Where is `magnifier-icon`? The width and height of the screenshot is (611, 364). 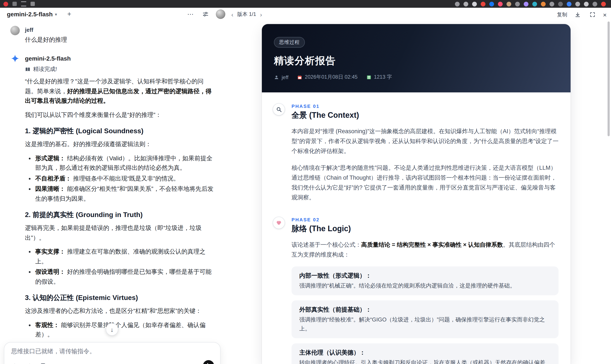 magnifier-icon is located at coordinates (279, 109).